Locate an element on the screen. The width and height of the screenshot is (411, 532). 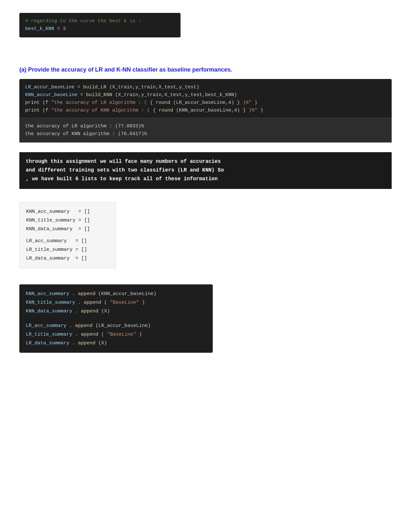
code-block-1: # regarding to the curve the best k is :… is located at coordinates (100, 25).